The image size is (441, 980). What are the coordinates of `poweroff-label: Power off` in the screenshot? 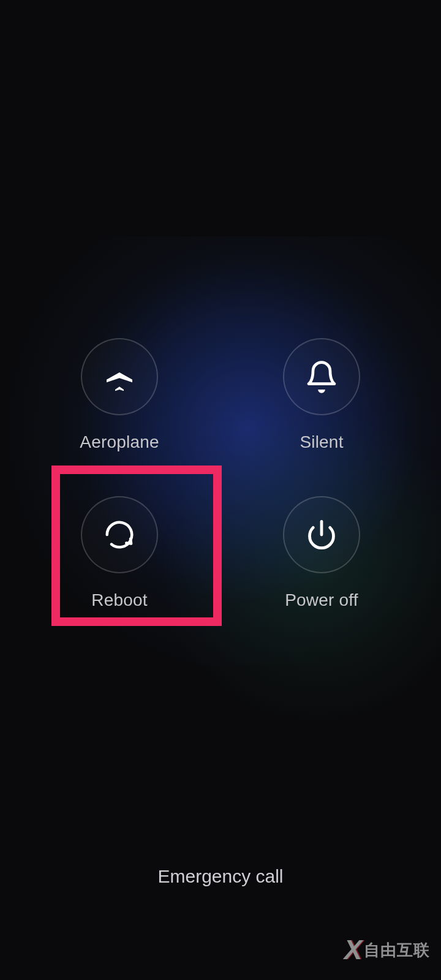 It's located at (322, 600).